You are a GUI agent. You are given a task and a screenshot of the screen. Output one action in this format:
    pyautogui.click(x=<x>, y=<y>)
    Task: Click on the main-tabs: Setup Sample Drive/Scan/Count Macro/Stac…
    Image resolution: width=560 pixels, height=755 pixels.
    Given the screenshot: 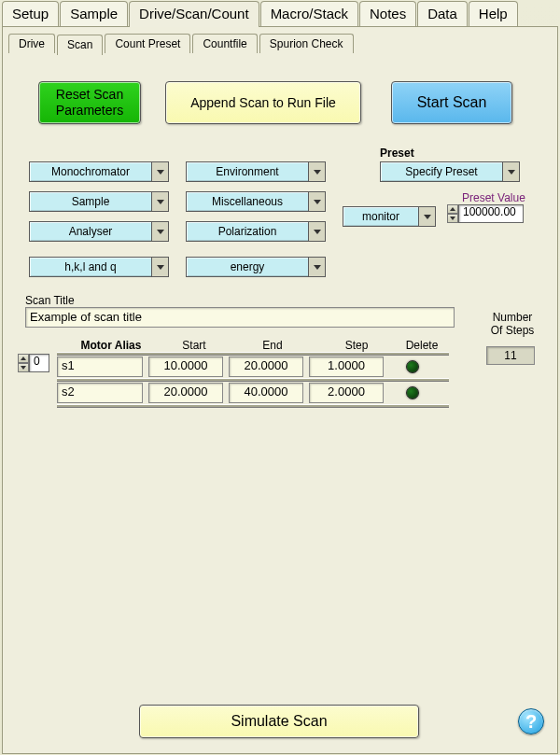 What is the action you would take?
    pyautogui.click(x=280, y=13)
    